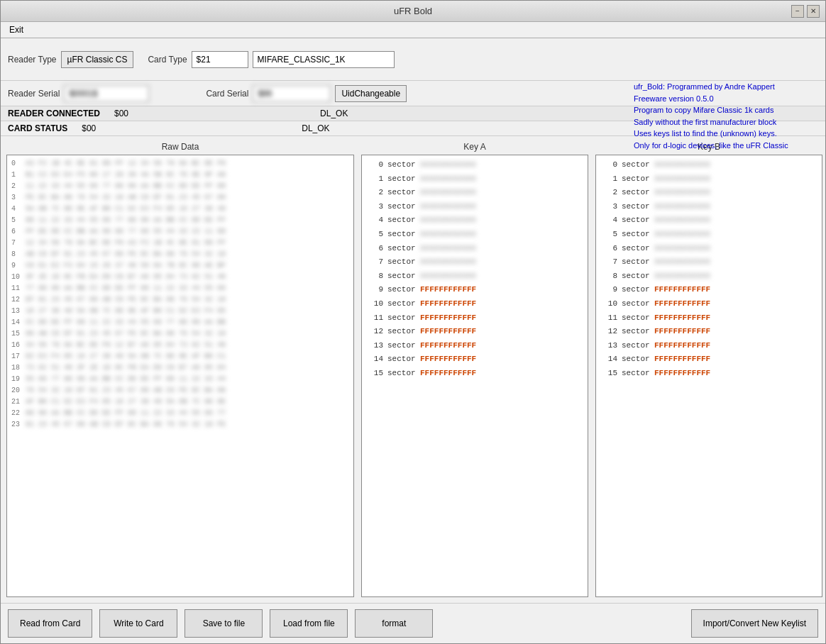  What do you see at coordinates (324, 60) in the screenshot?
I see `card-type-name-input` at bounding box center [324, 60].